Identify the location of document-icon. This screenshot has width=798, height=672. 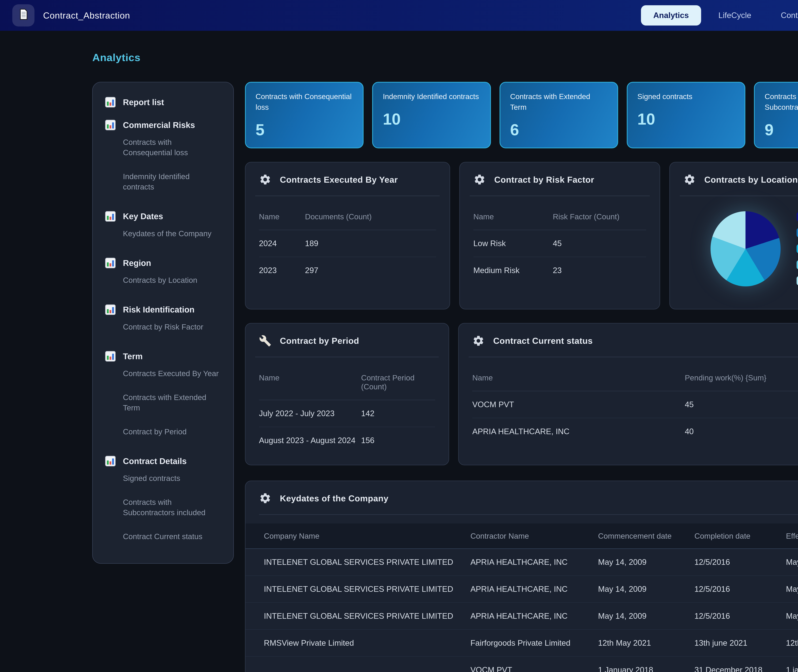
(23, 15).